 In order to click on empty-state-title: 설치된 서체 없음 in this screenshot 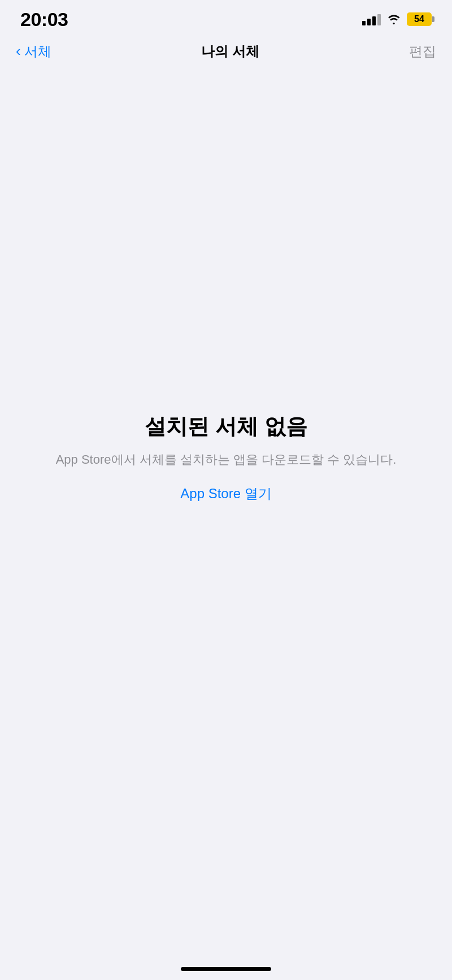, I will do `click(226, 427)`.